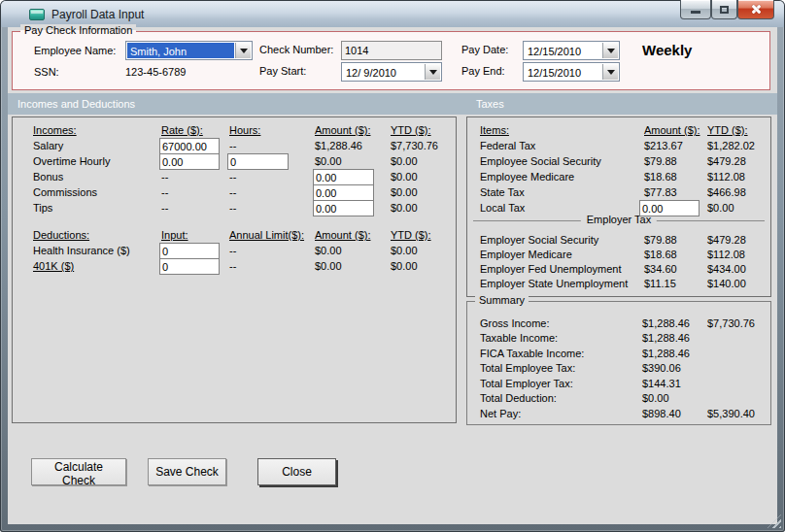  Describe the element at coordinates (727, 240) in the screenshot. I see `cell-employer-social-security-ytd: $479.28` at that location.